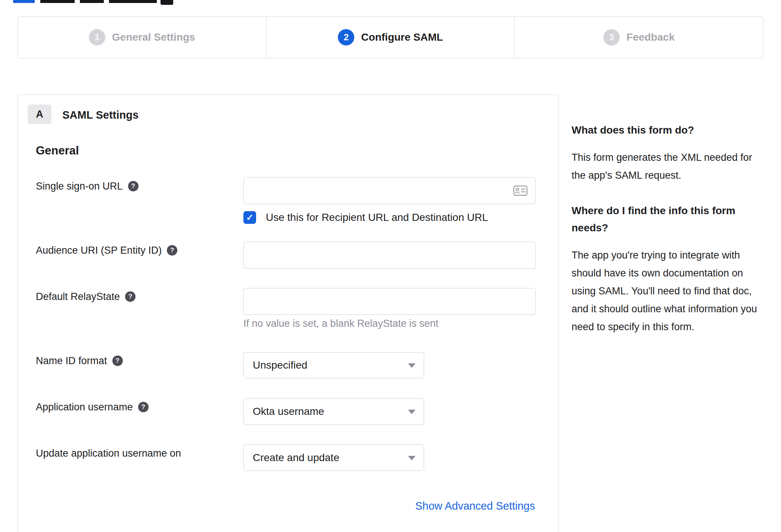  Describe the element at coordinates (250, 218) in the screenshot. I see `checkmark-icon: ✓` at that location.